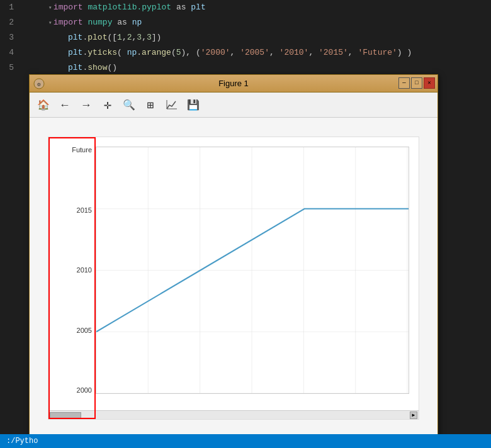 The width and height of the screenshot is (491, 448). I want to click on line-number-2: 2, so click(9, 23).